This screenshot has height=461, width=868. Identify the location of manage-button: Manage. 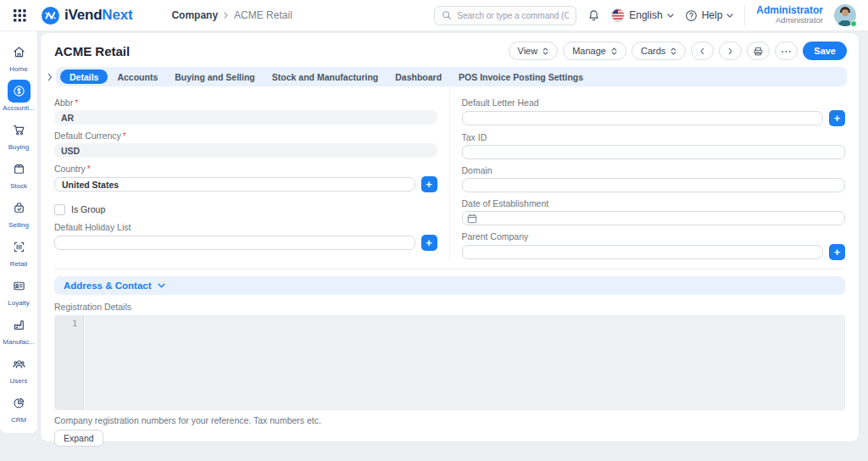
(595, 51).